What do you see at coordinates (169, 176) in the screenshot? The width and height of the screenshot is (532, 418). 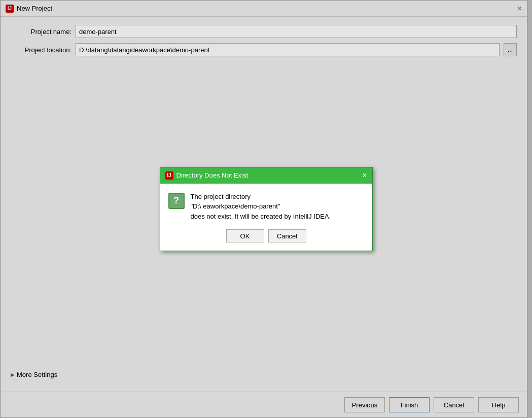 I see `dialog-intellij-icon: IJ` at bounding box center [169, 176].